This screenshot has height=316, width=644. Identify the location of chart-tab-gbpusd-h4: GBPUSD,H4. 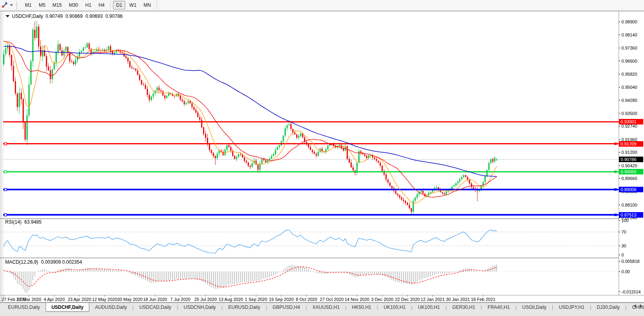
(286, 307).